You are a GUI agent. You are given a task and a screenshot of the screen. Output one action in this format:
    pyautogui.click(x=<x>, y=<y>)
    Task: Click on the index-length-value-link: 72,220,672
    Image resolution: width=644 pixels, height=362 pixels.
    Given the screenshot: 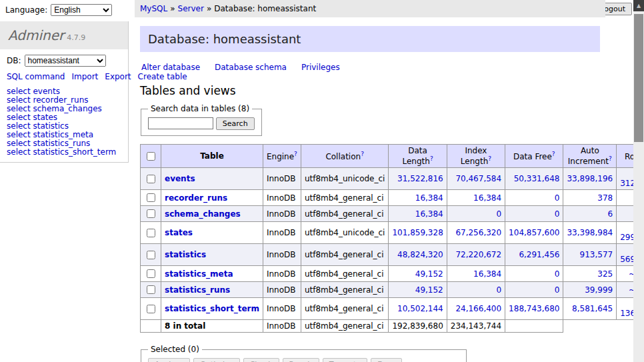 What is the action you would take?
    pyautogui.click(x=479, y=255)
    